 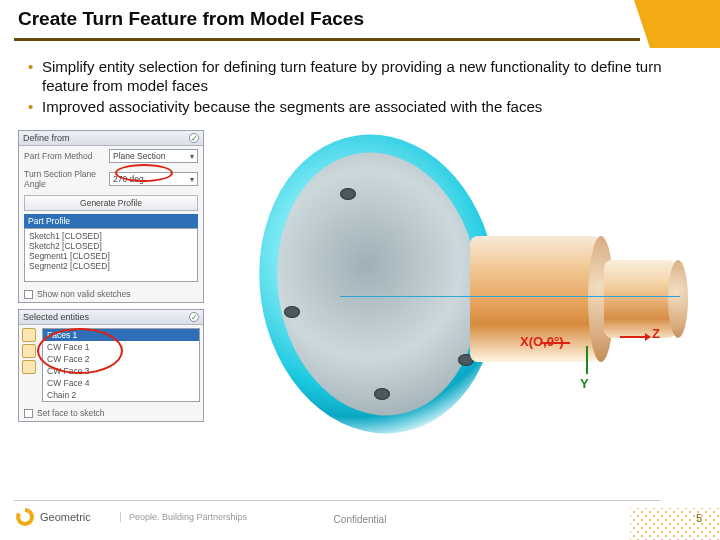 What do you see at coordinates (111, 365) in the screenshot?
I see `selected-body: Faces 1 CW Face 1 CW Face 2 CW Face 3 CW…` at bounding box center [111, 365].